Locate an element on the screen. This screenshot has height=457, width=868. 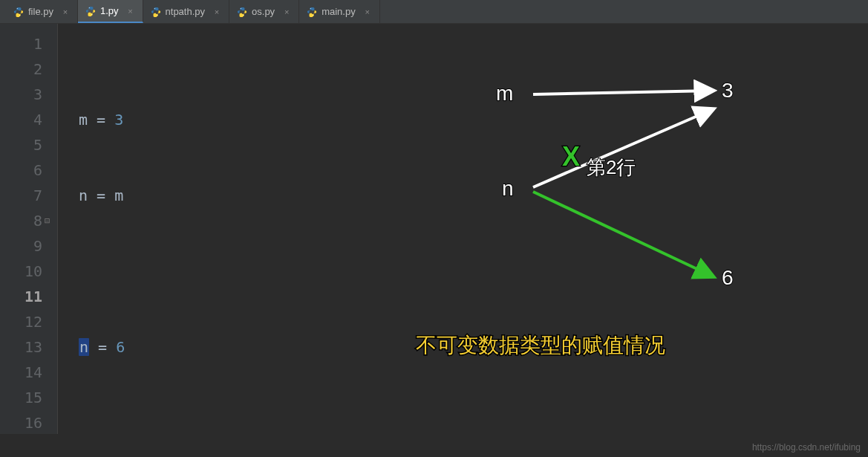
line-number: 2 is located at coordinates (21, 69).